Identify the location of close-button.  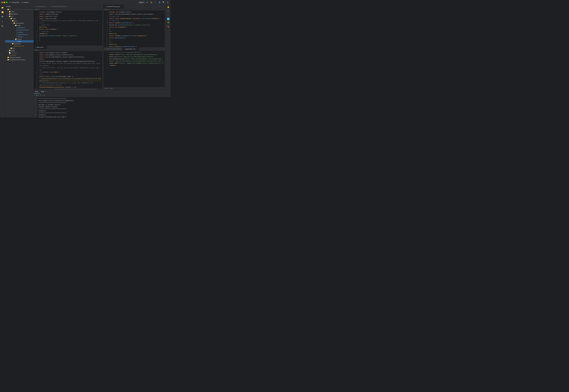
(2, 2).